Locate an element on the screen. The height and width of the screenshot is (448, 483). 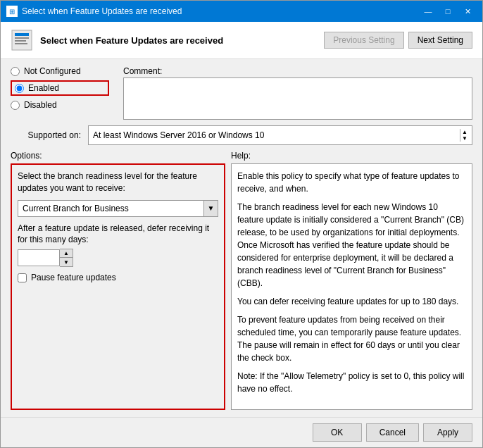
title-bar: ⊞ Select when Feature Updates are receiv… is located at coordinates (242, 11).